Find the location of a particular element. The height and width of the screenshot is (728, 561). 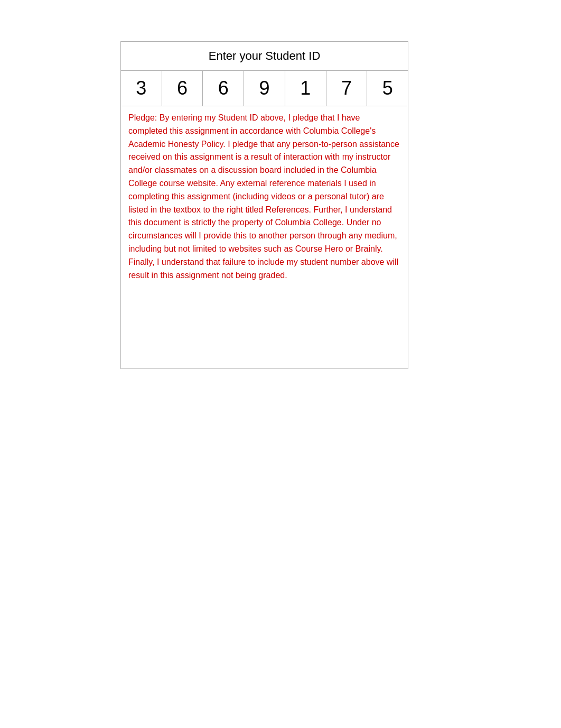

panel-title: Enter your Student ID is located at coordinates (265, 56).